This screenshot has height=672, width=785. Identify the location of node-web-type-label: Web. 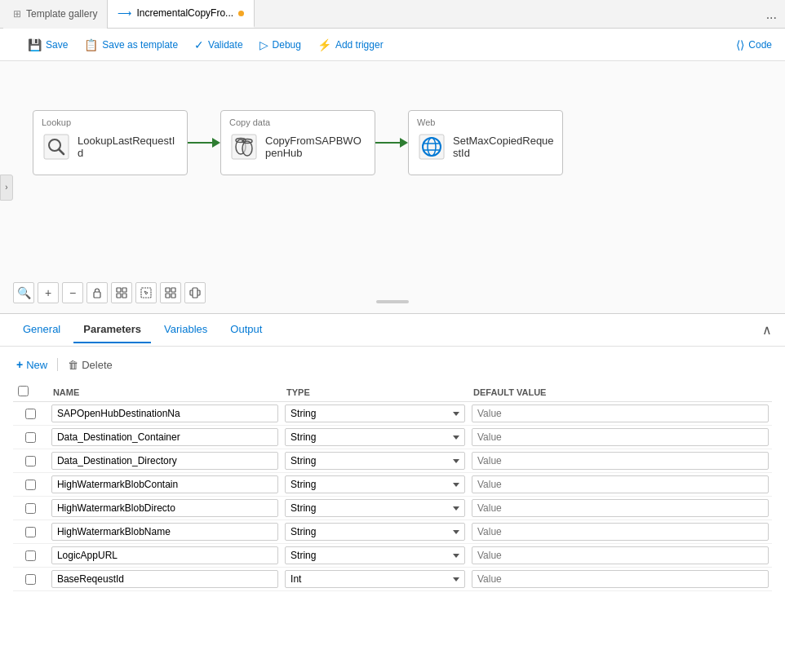
(486, 122).